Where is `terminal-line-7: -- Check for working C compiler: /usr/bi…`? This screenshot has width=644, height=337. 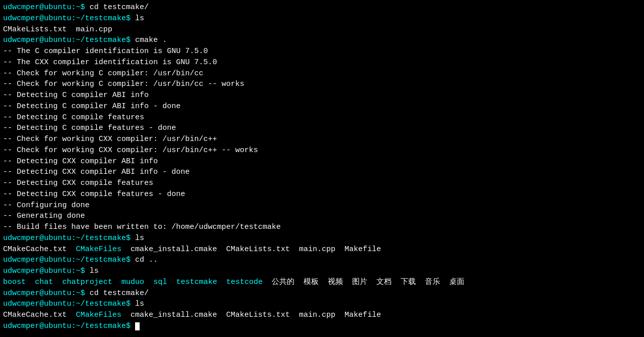
terminal-line-7: -- Check for working C compiler: /usr/bi… is located at coordinates (322, 84).